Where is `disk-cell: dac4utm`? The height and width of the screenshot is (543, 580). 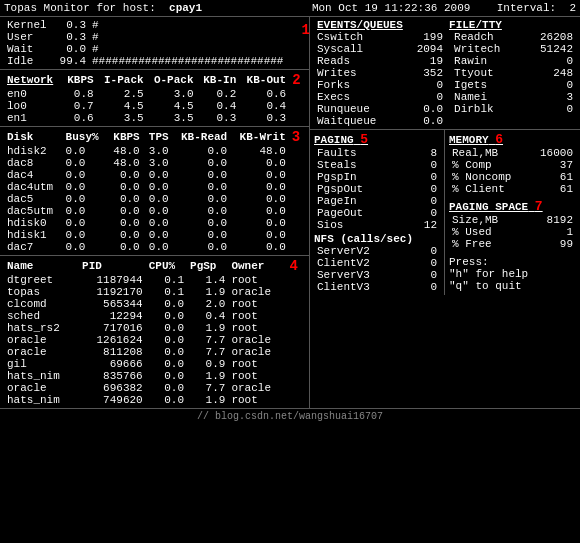
disk-cell: dac4utm is located at coordinates (34, 187).